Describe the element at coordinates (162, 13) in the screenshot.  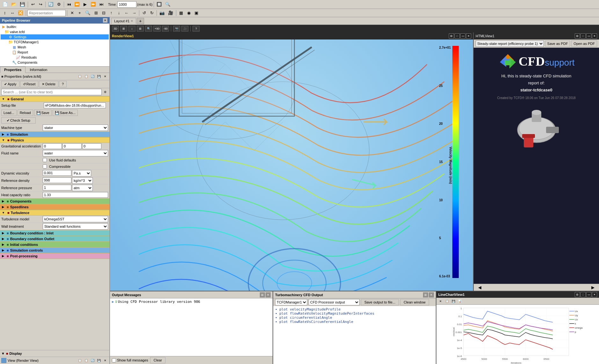
I see `toolbar2-cam1: 📷` at that location.